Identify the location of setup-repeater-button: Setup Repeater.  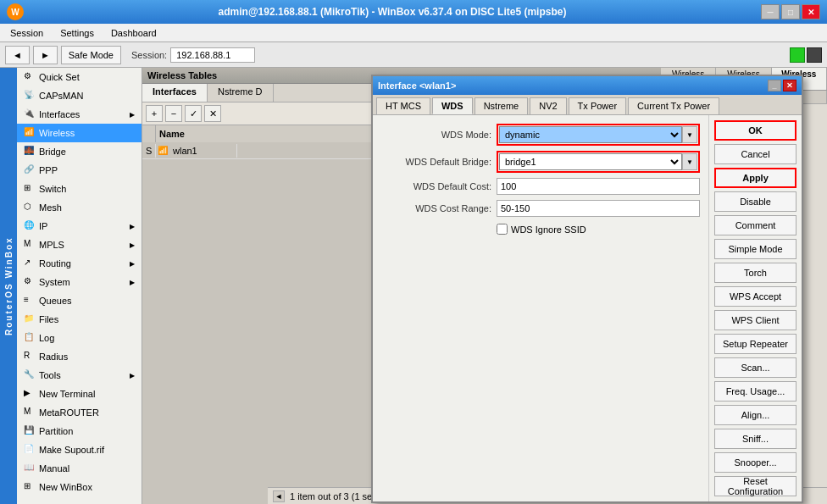
(756, 344).